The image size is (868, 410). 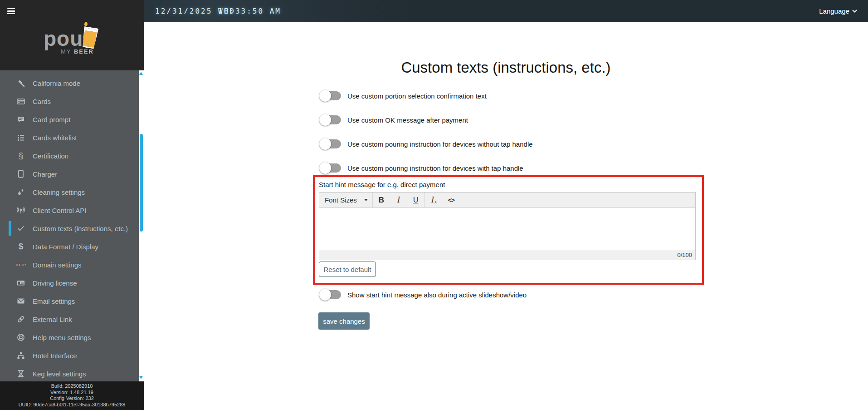 I want to click on logo-block: pour MY BEER, so click(x=72, y=35).